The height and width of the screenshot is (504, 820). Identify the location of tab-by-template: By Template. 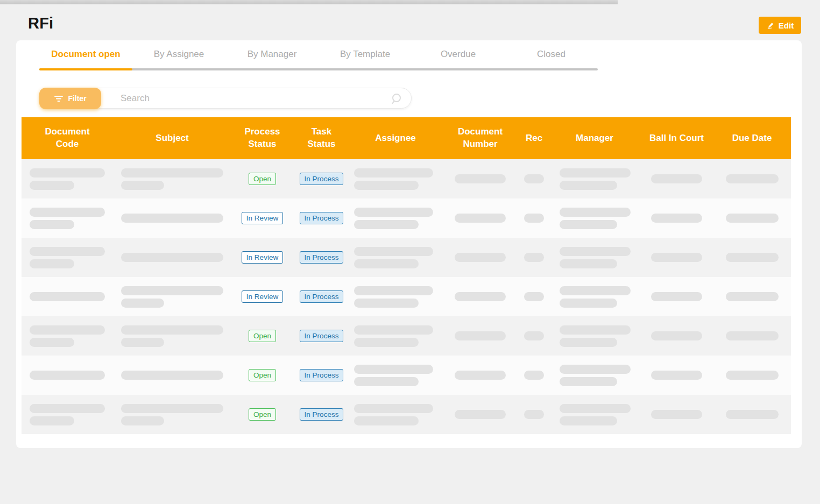
(365, 54).